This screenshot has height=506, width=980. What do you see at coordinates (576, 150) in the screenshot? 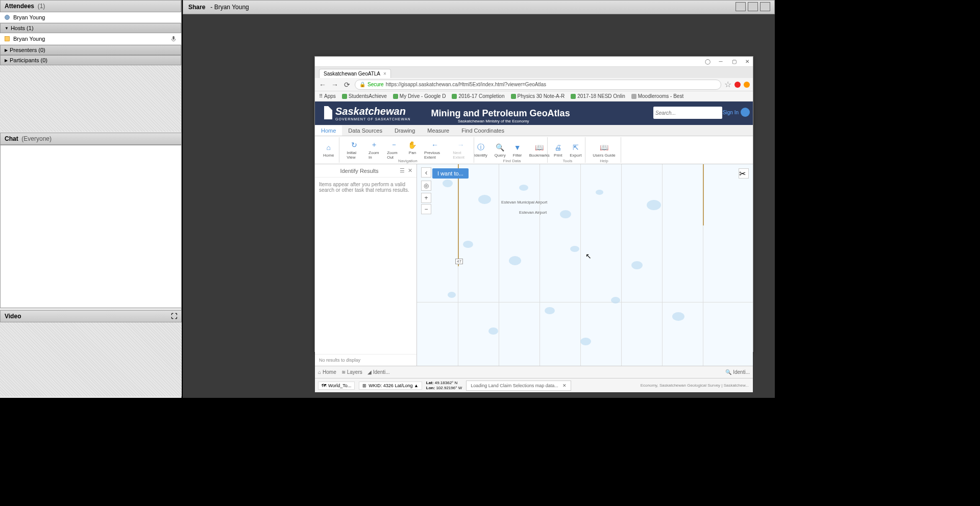
I see `tool-export: ⇱Export` at bounding box center [576, 150].